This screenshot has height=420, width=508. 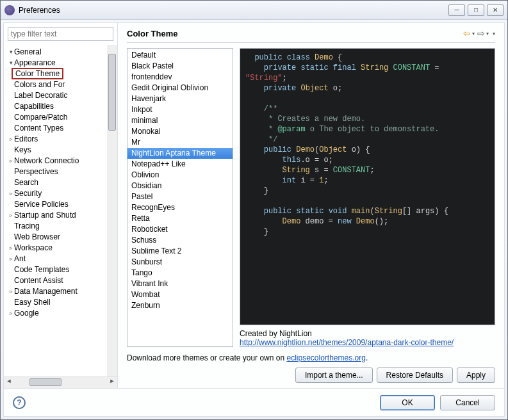 I want to click on tree-item: ▹Startup and Shutd, so click(x=61, y=215).